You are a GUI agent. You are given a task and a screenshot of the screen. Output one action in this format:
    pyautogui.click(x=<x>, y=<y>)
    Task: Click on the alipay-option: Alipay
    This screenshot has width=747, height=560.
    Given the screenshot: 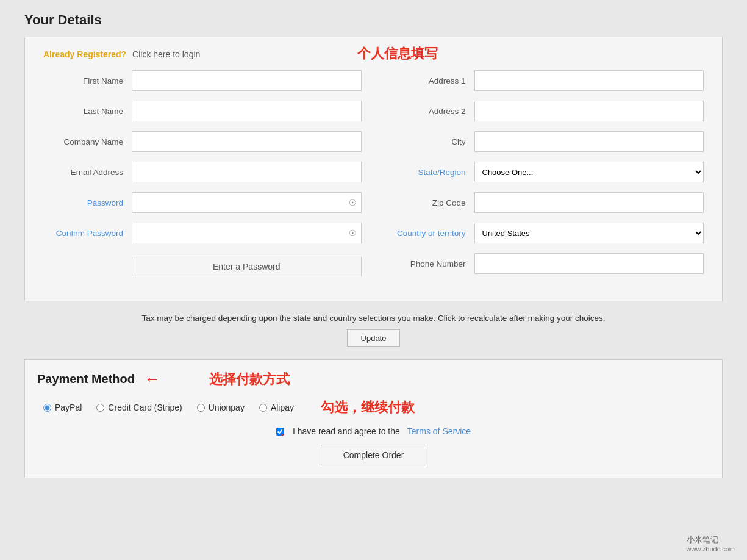 What is the action you would take?
    pyautogui.click(x=277, y=407)
    